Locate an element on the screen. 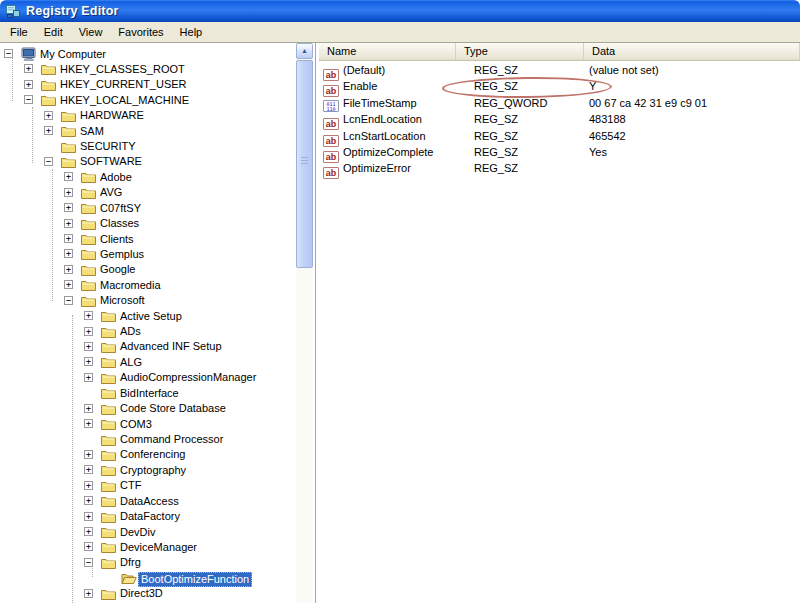  tree-item-label: Gemplus is located at coordinates (122, 254).